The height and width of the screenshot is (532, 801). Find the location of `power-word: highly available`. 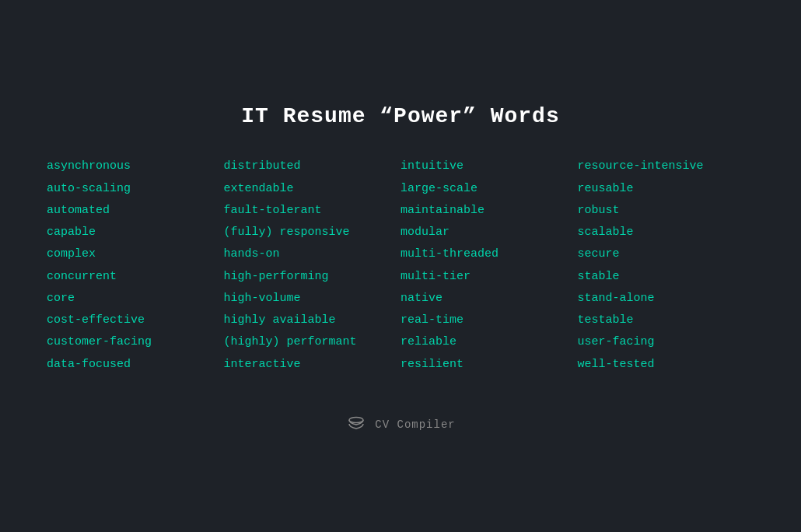

power-word: highly available is located at coordinates (313, 320).